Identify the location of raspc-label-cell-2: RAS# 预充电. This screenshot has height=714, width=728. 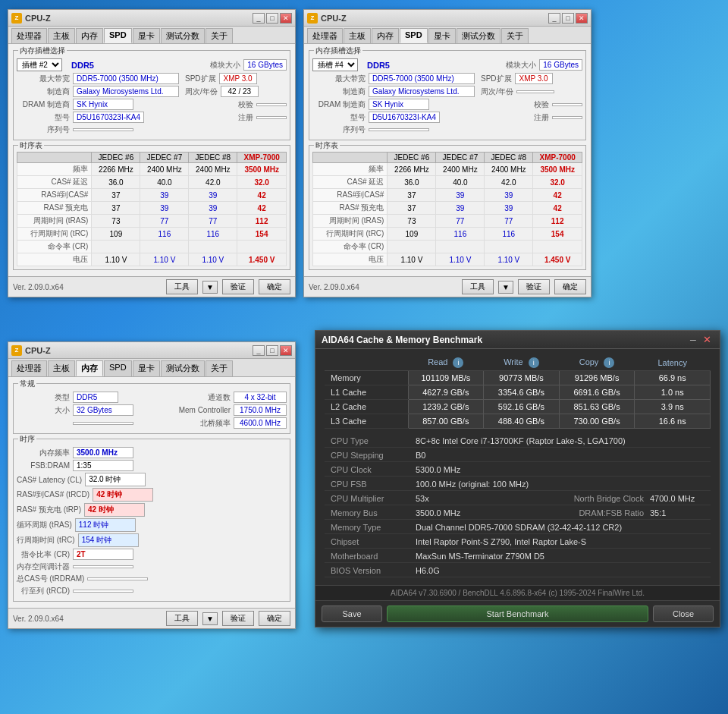
(350, 208).